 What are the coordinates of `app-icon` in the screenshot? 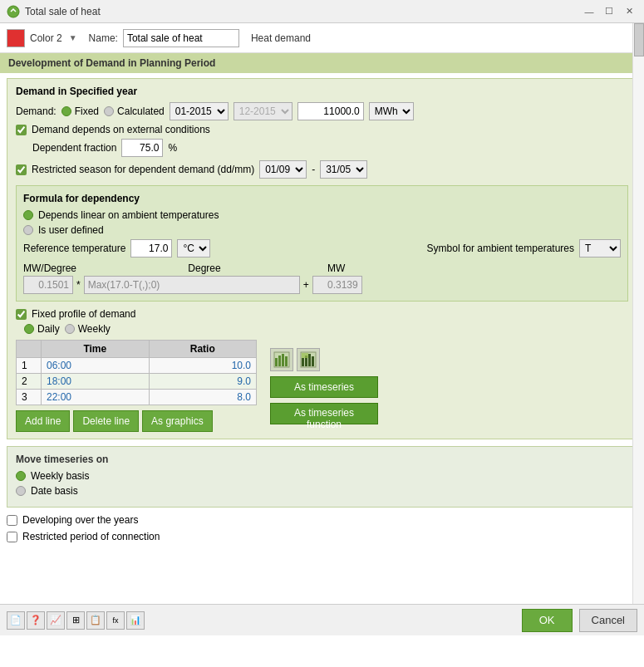 It's located at (13, 12).